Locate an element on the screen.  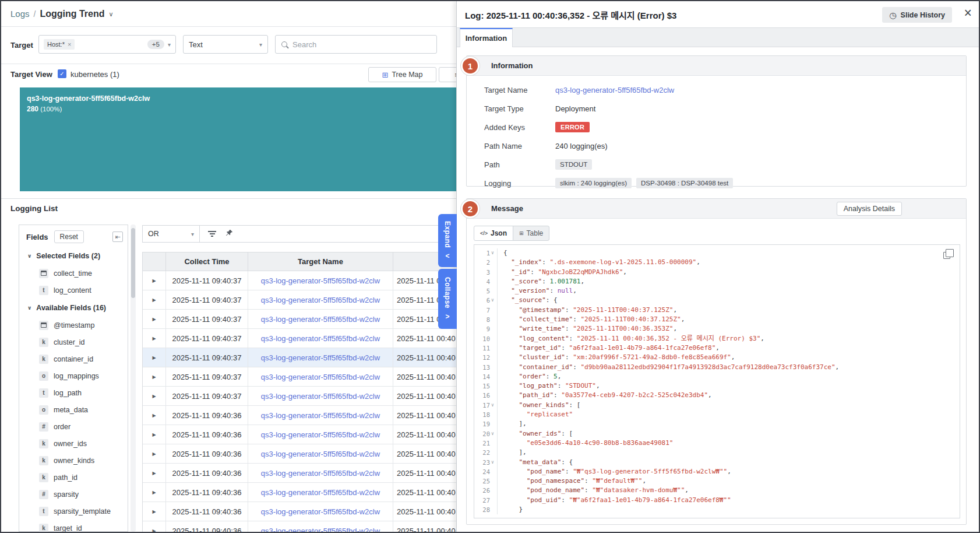
pin-icon is located at coordinates (230, 234).